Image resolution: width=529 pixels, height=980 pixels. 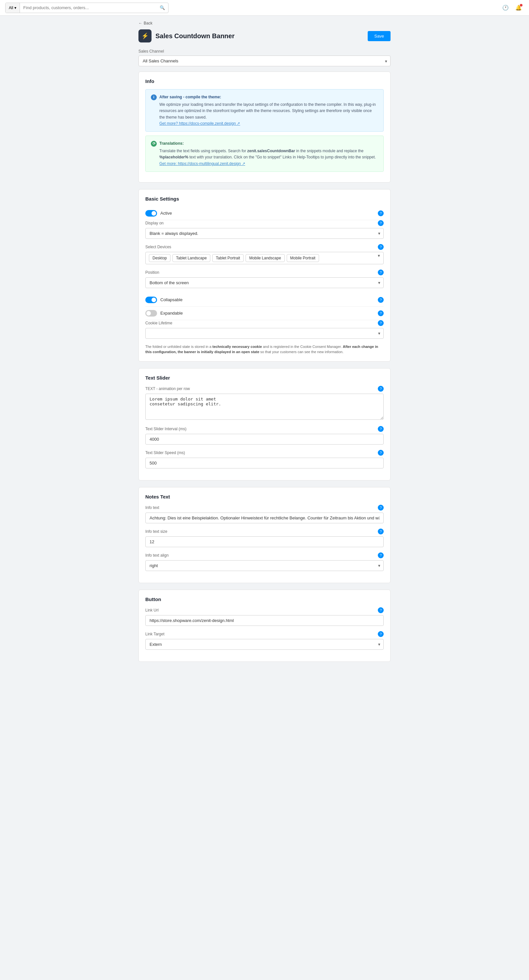 What do you see at coordinates (265, 463) in the screenshot?
I see `text-slider-speed-input` at bounding box center [265, 463].